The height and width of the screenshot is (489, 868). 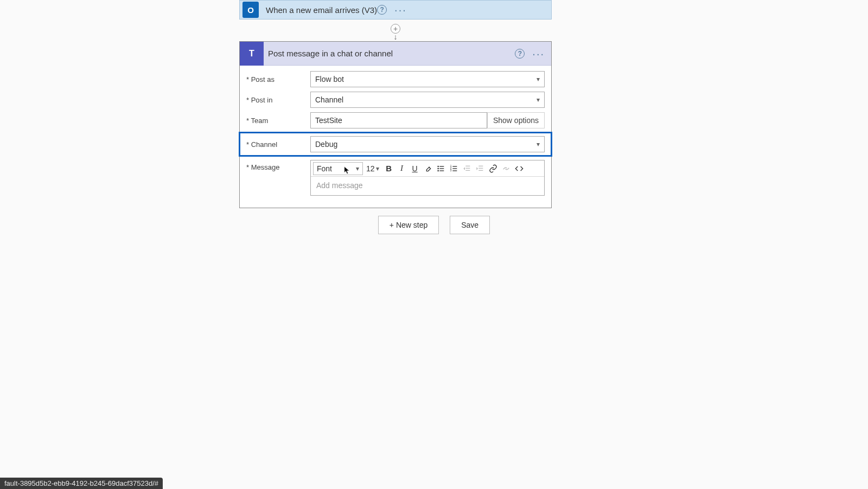 I want to click on italic-icon: I, so click(x=402, y=169).